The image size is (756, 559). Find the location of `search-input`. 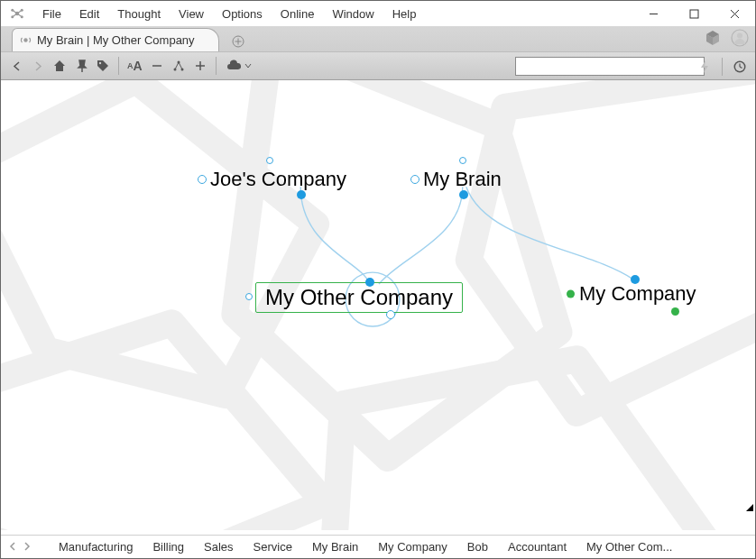

search-input is located at coordinates (610, 67).